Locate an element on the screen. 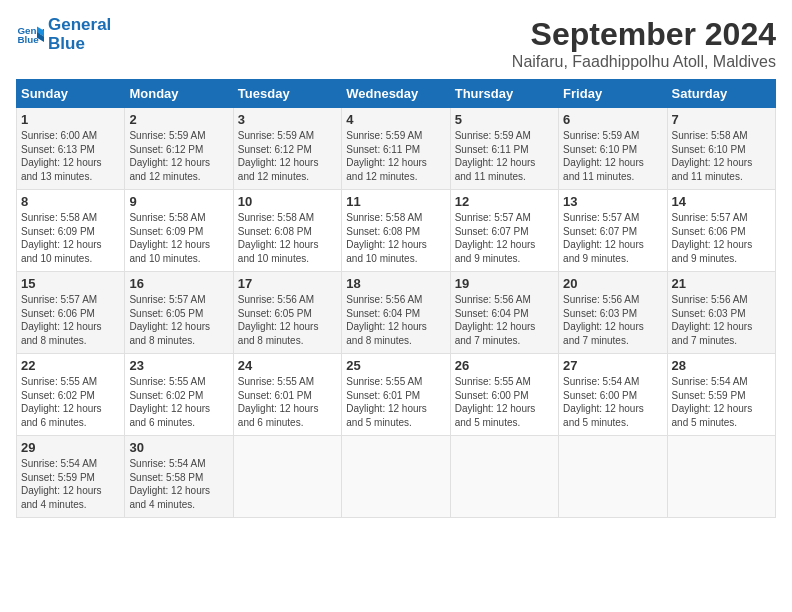 The width and height of the screenshot is (792, 612). day-number: 7 is located at coordinates (722, 120).